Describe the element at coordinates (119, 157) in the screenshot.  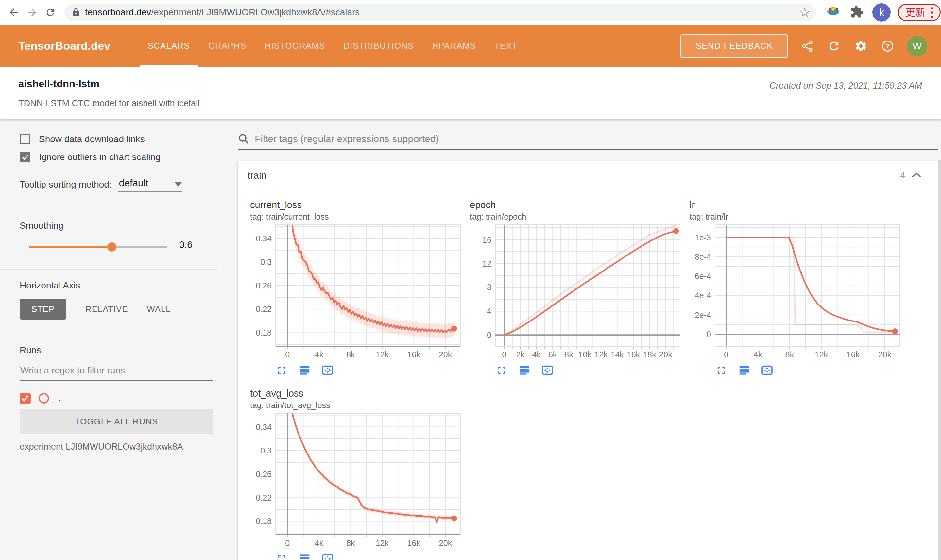
I see `ignore-outliers-row: Ignore outliers in chart scaling` at that location.